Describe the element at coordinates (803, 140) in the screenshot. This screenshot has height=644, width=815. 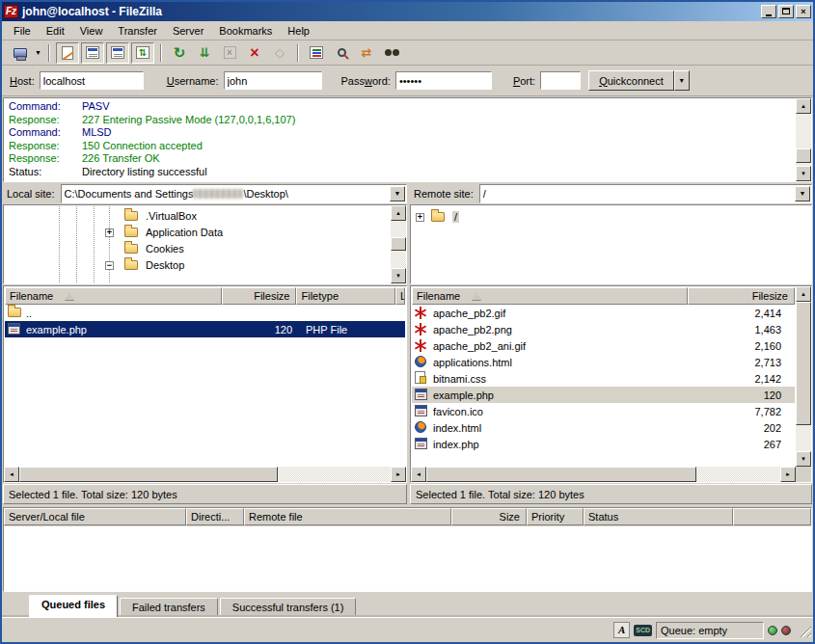
I see `log-scrollbar: ▲ ▼` at that location.